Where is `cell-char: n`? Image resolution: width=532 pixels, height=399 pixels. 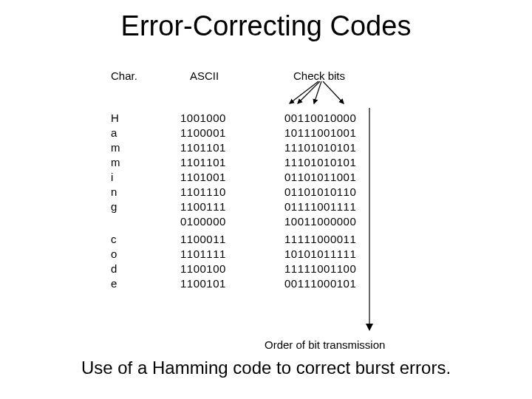 cell-char: n is located at coordinates (114, 192).